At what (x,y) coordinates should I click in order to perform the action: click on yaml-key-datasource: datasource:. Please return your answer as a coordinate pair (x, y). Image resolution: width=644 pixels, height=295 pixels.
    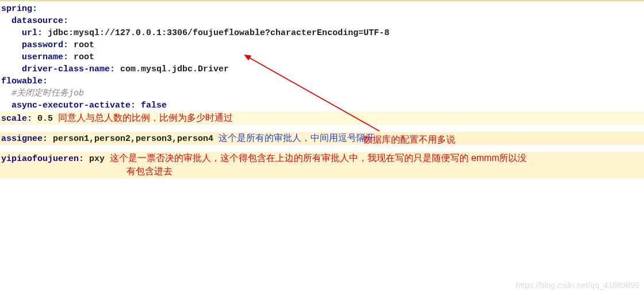
    Looking at the image, I should click on (40, 21).